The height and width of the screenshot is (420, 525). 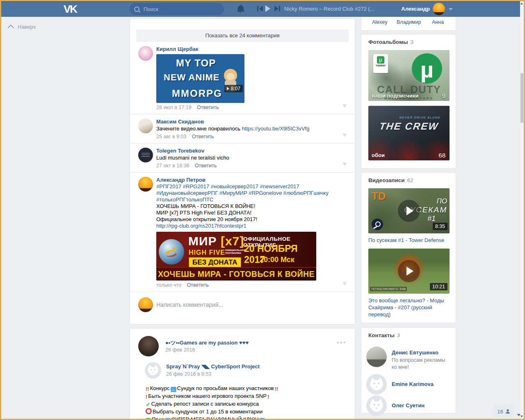 I want to click on comment-item: Tolegen Torebekov Ludi musmani ne terali…, so click(x=242, y=158).